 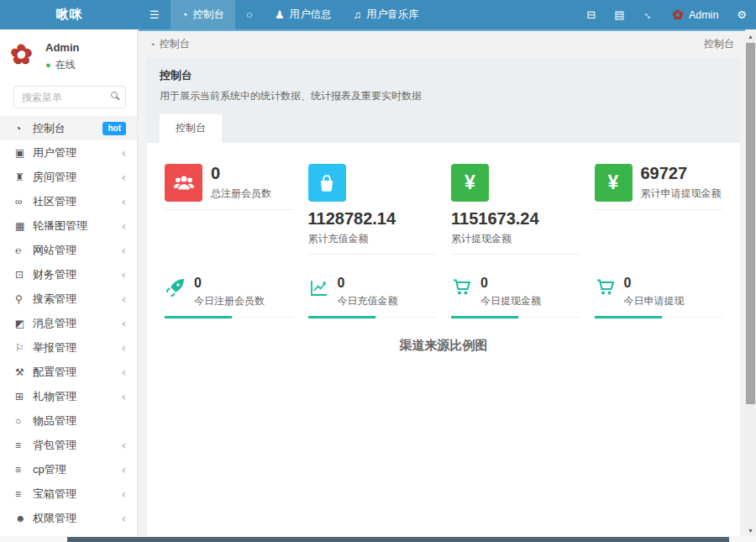 What do you see at coordinates (386, 15) in the screenshot?
I see `navtab-user-music: ♫ 用户音乐库` at bounding box center [386, 15].